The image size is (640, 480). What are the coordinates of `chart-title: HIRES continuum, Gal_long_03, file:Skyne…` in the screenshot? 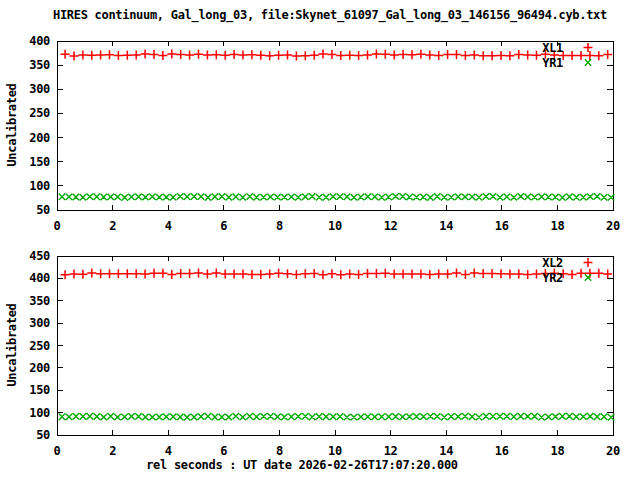 It's located at (325, 15).